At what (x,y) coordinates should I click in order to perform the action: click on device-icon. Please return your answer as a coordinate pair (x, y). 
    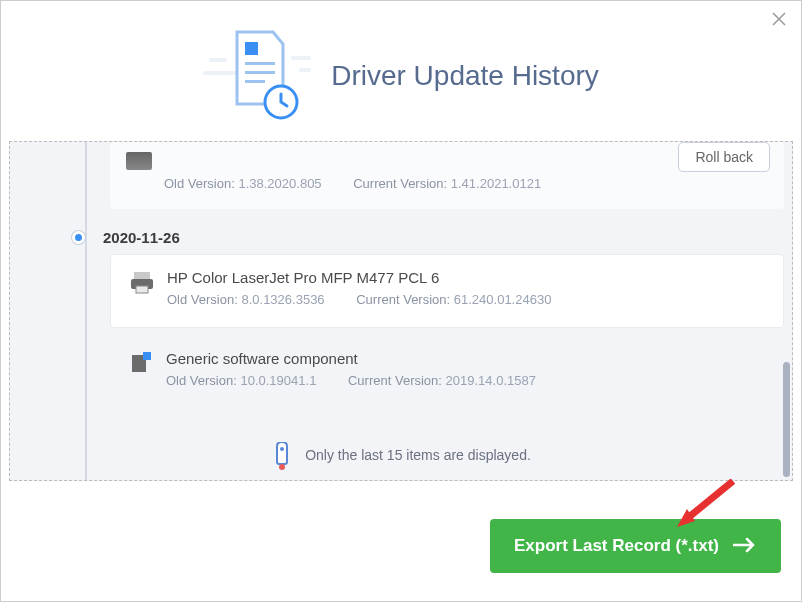
    Looking at the image, I should click on (139, 161).